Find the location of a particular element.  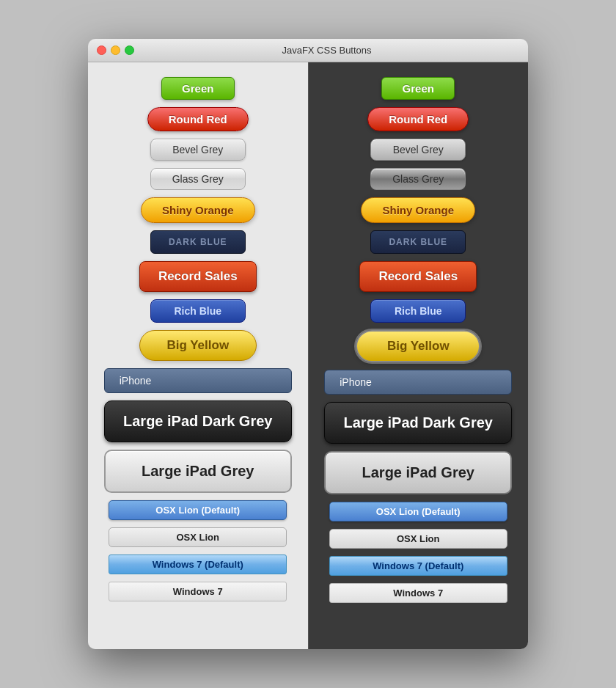

osx-lion-button-dark: OSX Lion is located at coordinates (418, 538).